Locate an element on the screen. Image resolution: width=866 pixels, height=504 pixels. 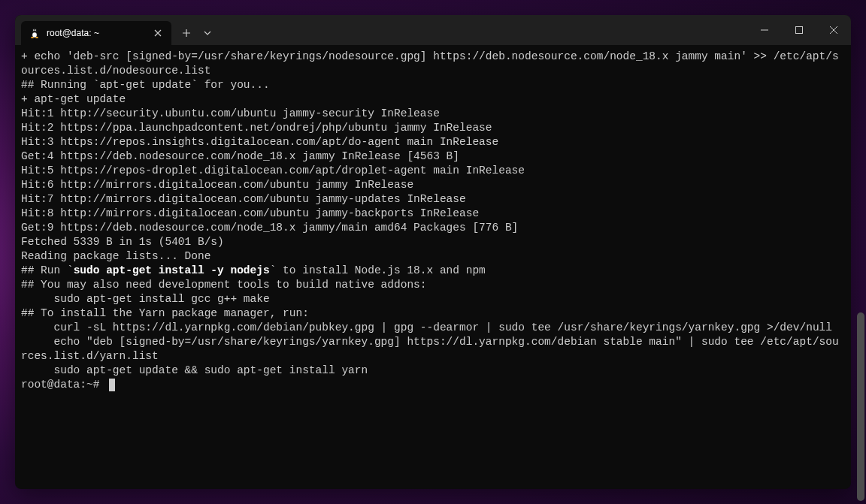
terminal-line: sudo apt-get update && sudo apt-get inst… is located at coordinates (433, 371).